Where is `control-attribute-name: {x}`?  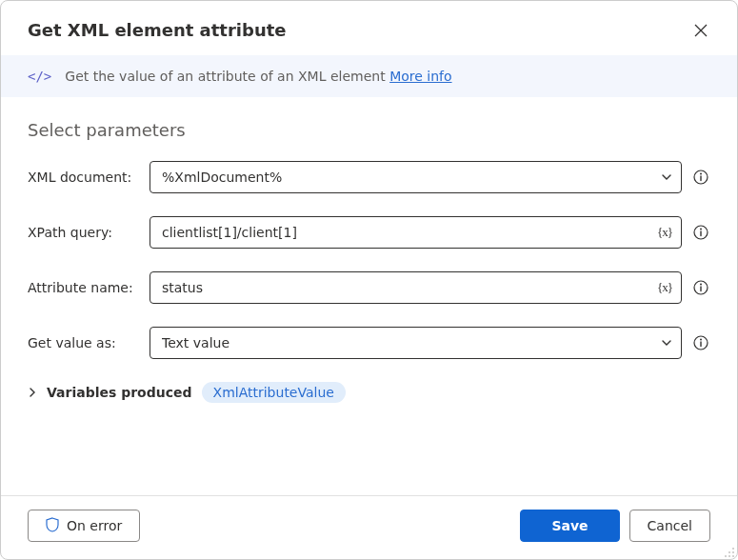 control-attribute-name: {x} is located at coordinates (415, 288).